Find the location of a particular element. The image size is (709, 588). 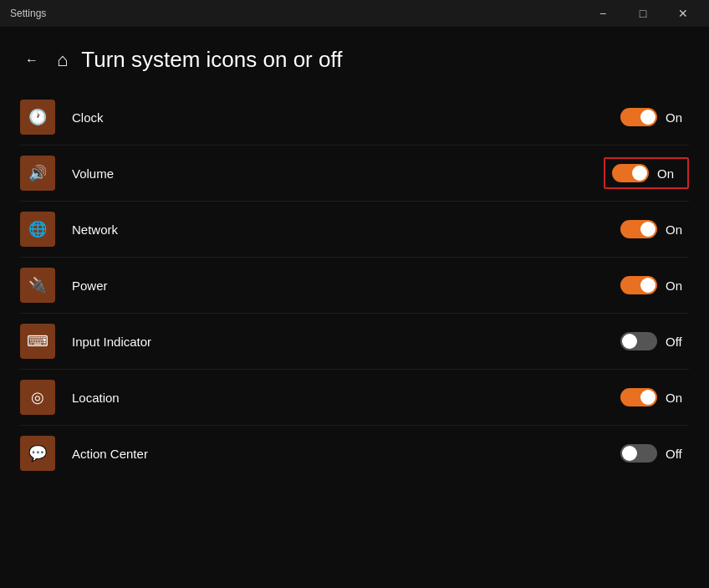

volume-toggle is located at coordinates (630, 173).